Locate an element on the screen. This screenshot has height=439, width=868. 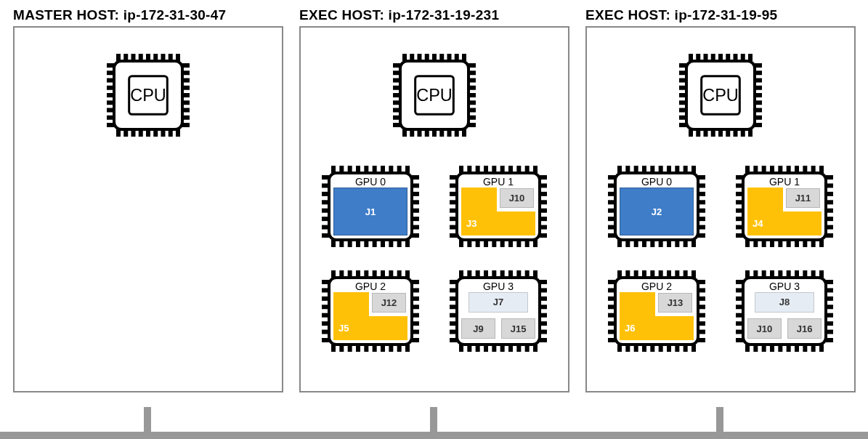
gpu-chip: GPU 0 J2 is located at coordinates (657, 206).